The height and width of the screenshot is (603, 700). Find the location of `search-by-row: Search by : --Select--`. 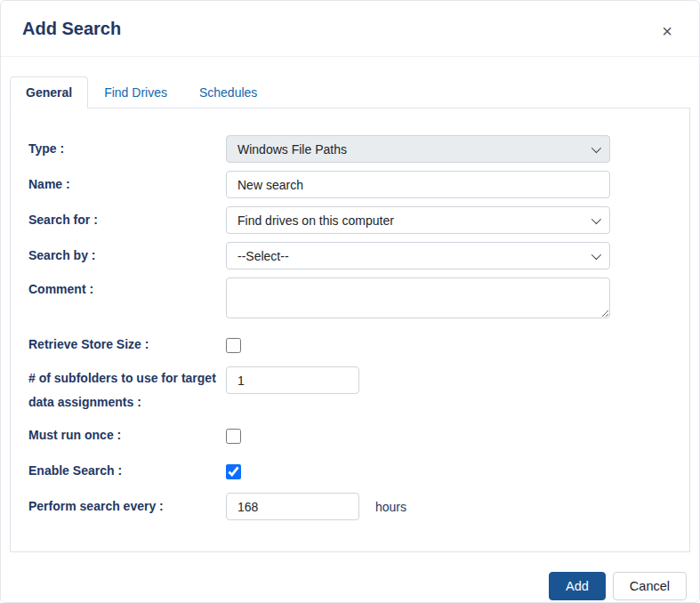

search-by-row: Search by : --Select-- is located at coordinates (350, 256).